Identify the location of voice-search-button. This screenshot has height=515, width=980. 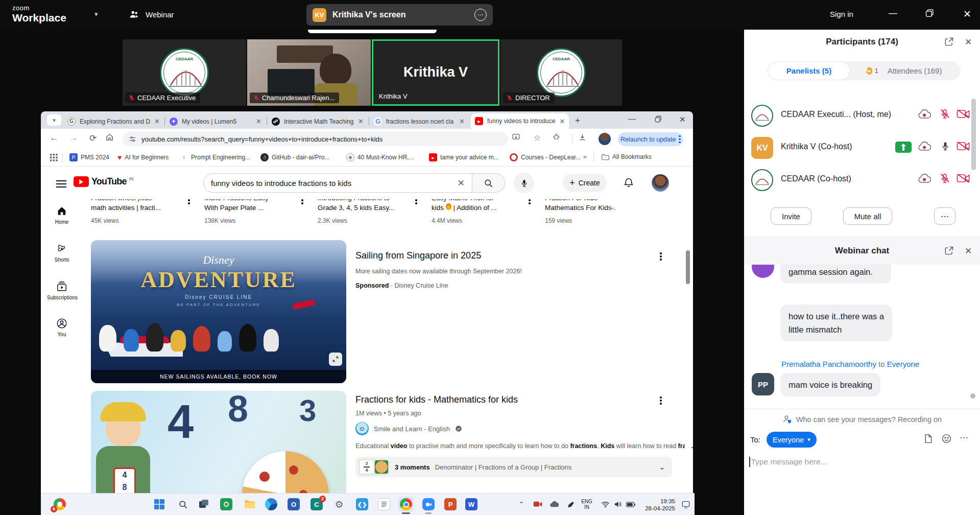
(524, 183).